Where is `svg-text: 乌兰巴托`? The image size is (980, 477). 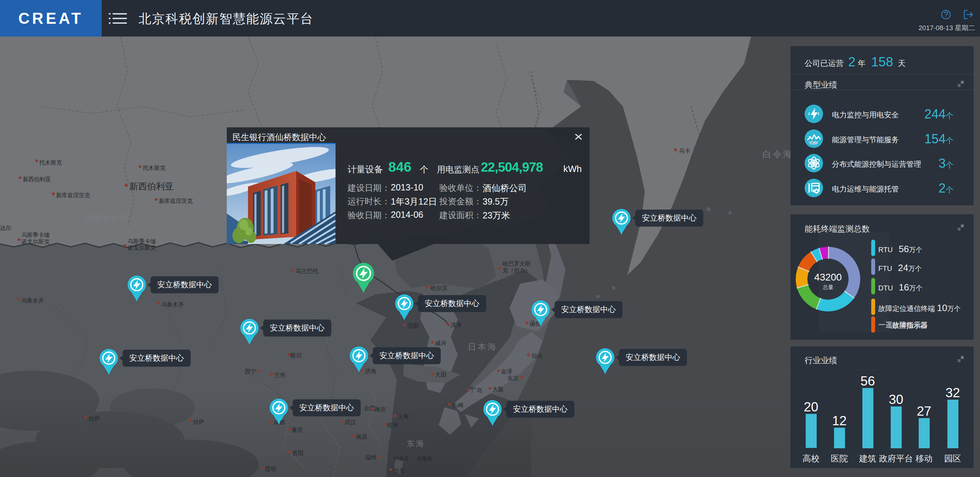 svg-text: 乌兰巴托 is located at coordinates (307, 271).